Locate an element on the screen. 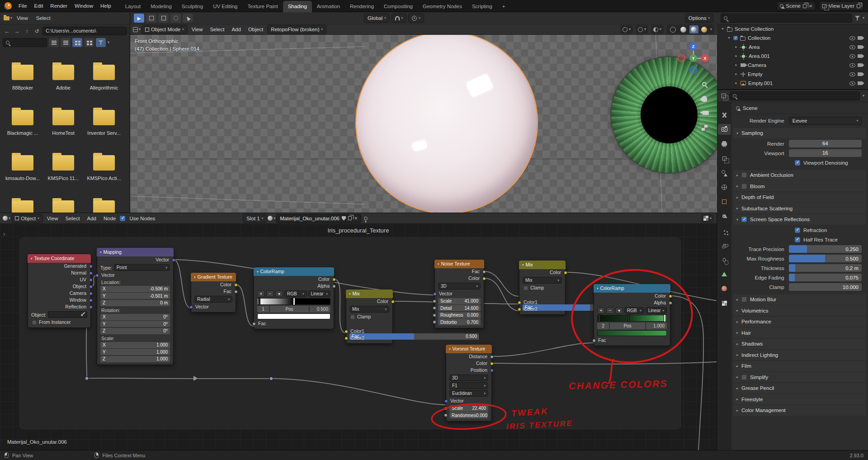 The image size is (868, 460). section-screen-space-reflections: Screen Space Reflections is located at coordinates (800, 220).